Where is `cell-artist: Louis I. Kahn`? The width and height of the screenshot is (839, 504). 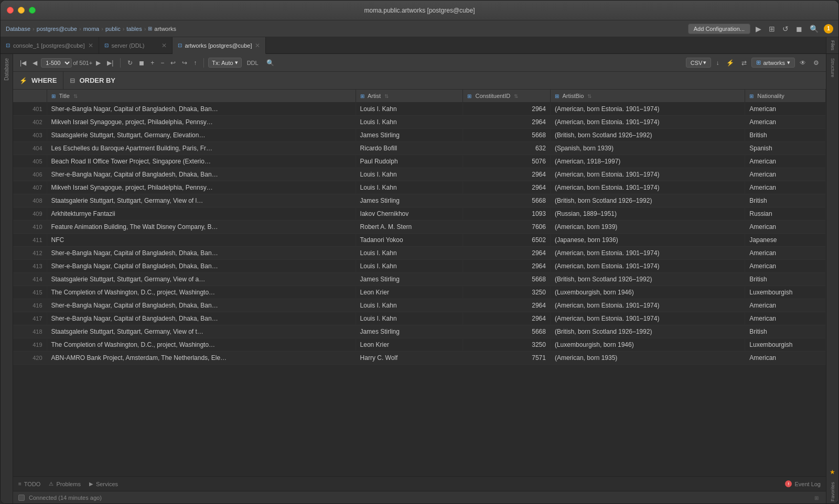 cell-artist: Louis I. Kahn is located at coordinates (409, 306).